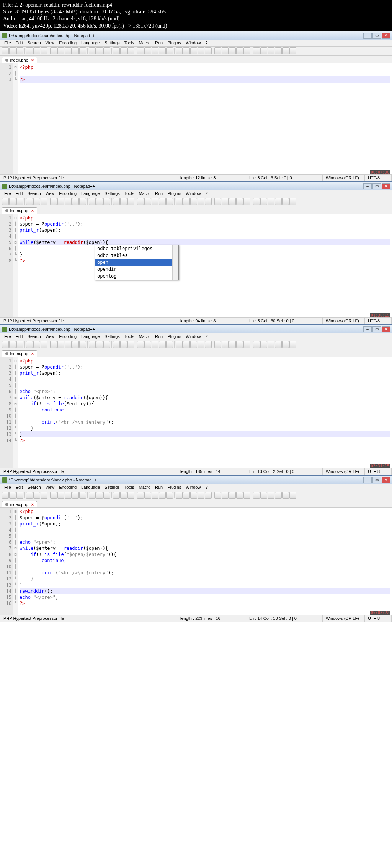 This screenshot has width=392, height=868. I want to click on menu-item: Encoding, so click(68, 193).